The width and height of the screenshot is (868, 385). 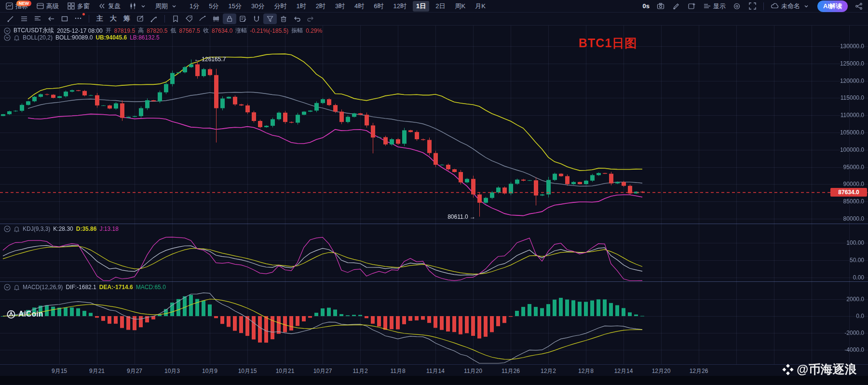 I want to click on timeframe-2时: 2时, so click(x=321, y=6).